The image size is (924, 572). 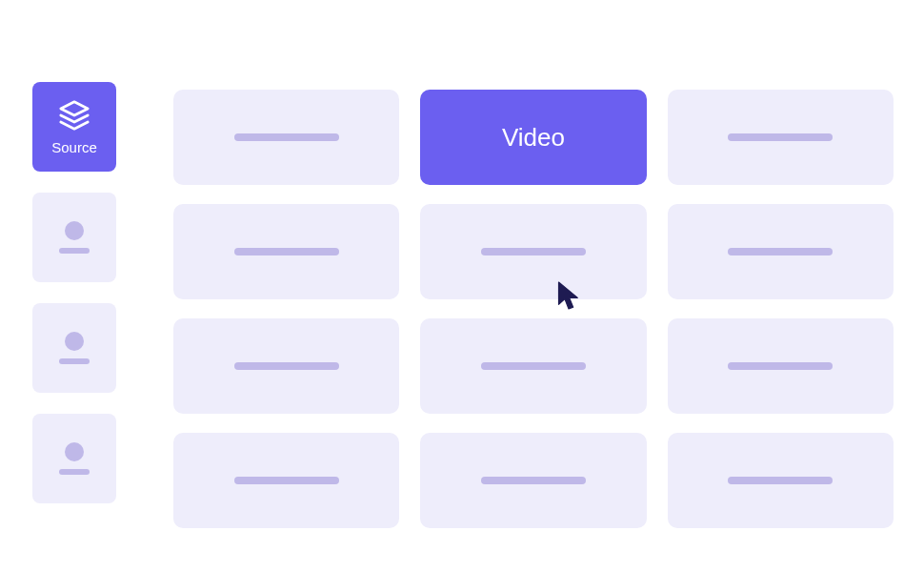 I want to click on sidebar: Source, so click(x=74, y=327).